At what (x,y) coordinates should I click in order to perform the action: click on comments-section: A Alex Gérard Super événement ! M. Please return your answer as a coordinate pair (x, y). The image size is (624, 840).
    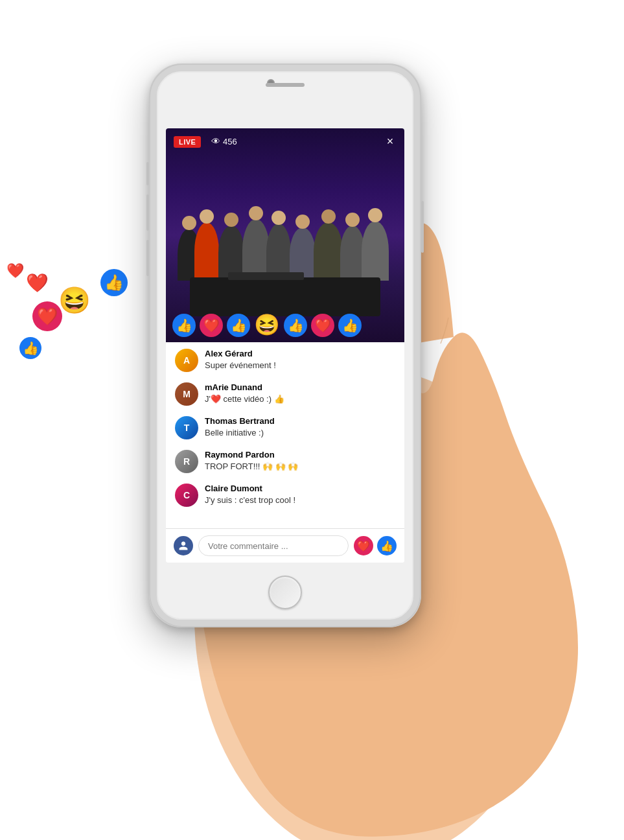
    Looking at the image, I should click on (285, 436).